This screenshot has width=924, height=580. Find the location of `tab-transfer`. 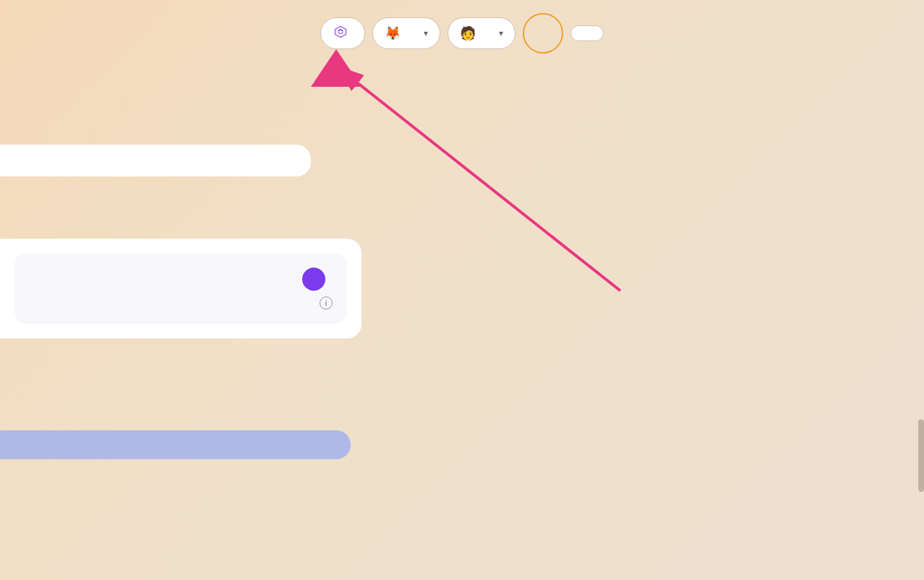

tab-transfer is located at coordinates (32, 161).